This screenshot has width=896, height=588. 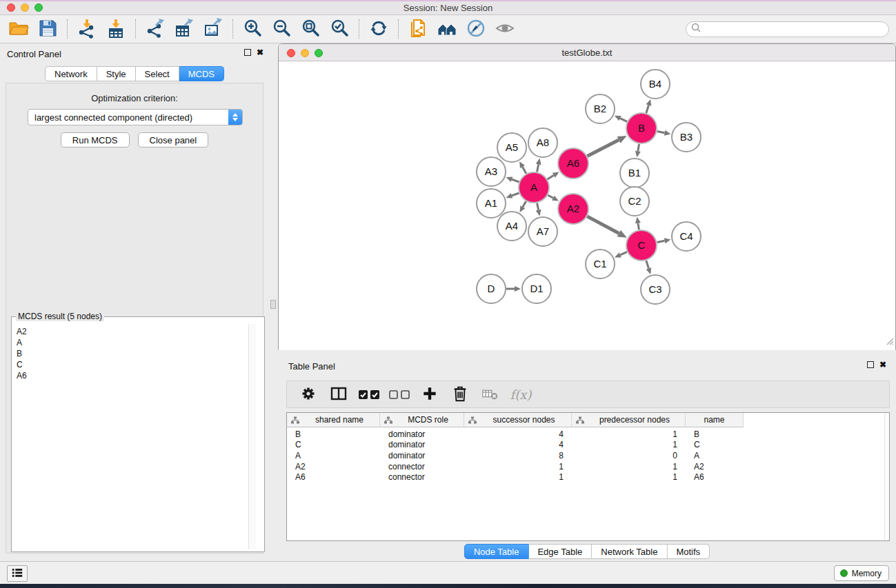 I want to click on splitter-grip-icon, so click(x=273, y=305).